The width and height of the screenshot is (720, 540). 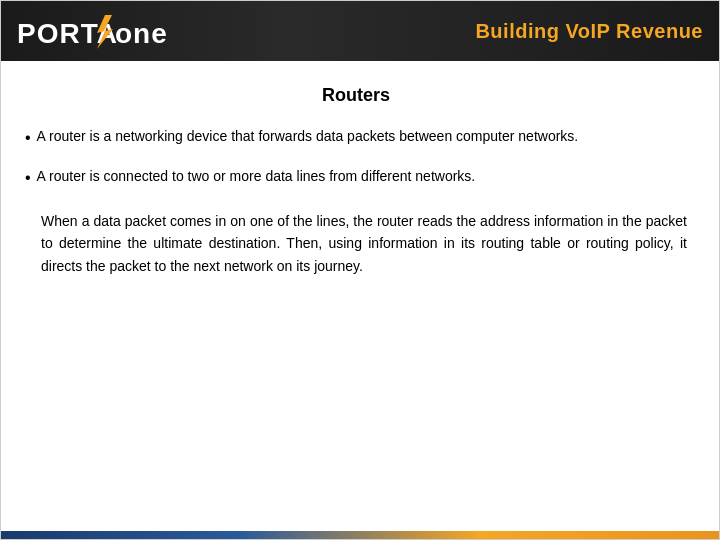 What do you see at coordinates (142, 34) in the screenshot?
I see `svg-text: one` at bounding box center [142, 34].